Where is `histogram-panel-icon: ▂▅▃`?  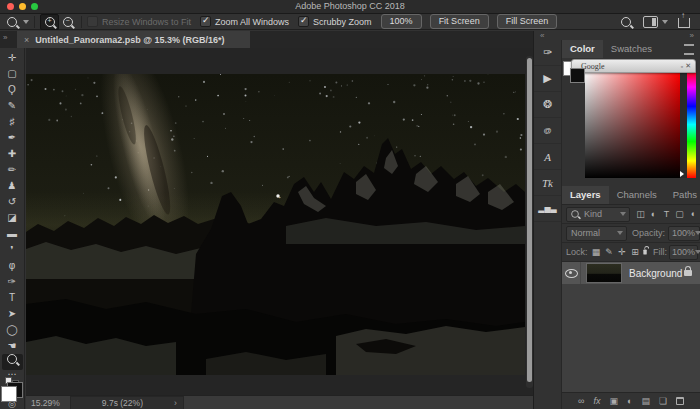
histogram-panel-icon: ▂▅▃ is located at coordinates (548, 209).